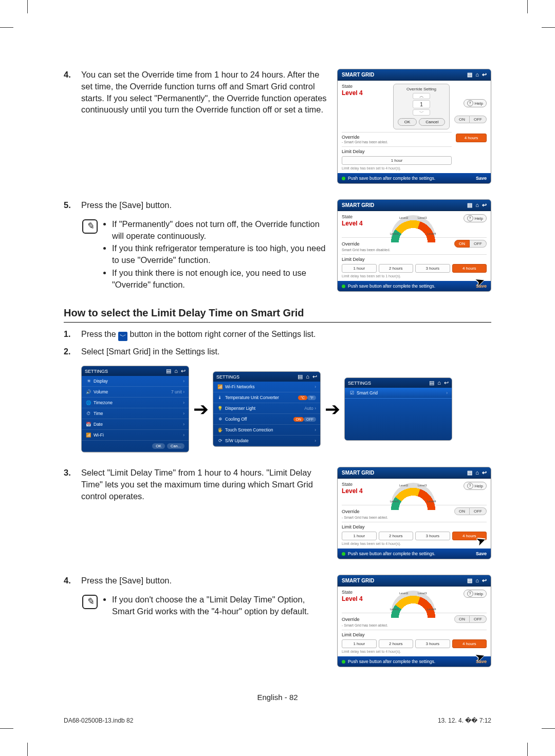 This screenshot has height=756, width=555. What do you see at coordinates (414, 75) in the screenshot?
I see `shot-hdr: SMART GRID ▤ ⌂ ↩` at bounding box center [414, 75].